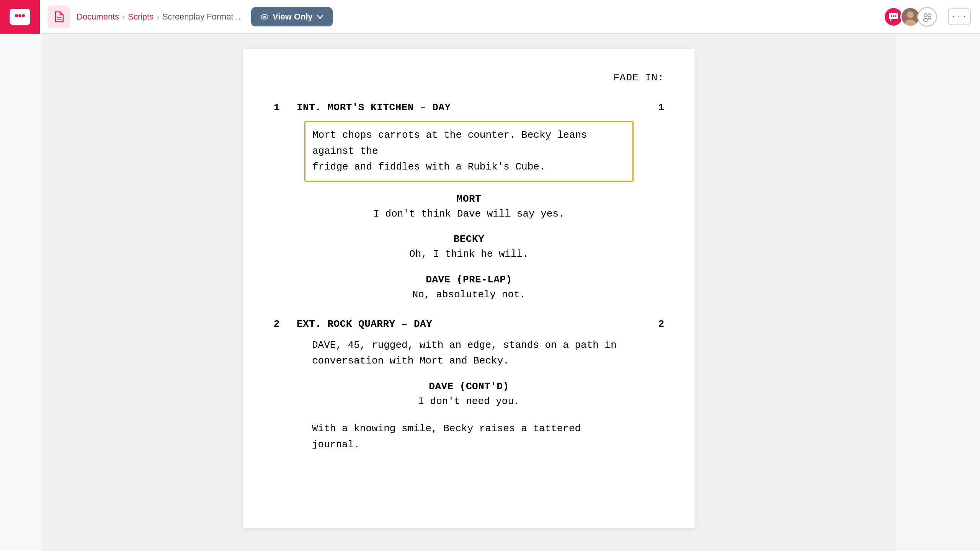 The width and height of the screenshot is (980, 551). Describe the element at coordinates (123, 17) in the screenshot. I see `breadcrumb-sep-1: ›` at that location.